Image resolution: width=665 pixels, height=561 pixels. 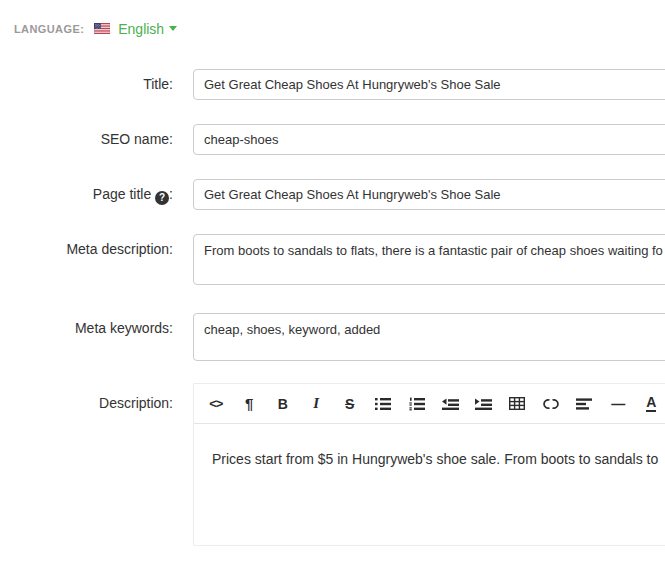 I want to click on page-title-label: Page title ?:, so click(x=86, y=194).